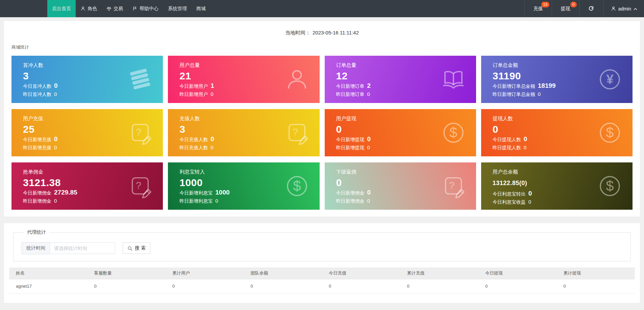 The width and height of the screenshot is (644, 310). What do you see at coordinates (87, 79) in the screenshot?
I see `stat-card-first-recharge-users: 首冲人数 3 今日首冲人数0 昨日首冲人数0` at bounding box center [87, 79].